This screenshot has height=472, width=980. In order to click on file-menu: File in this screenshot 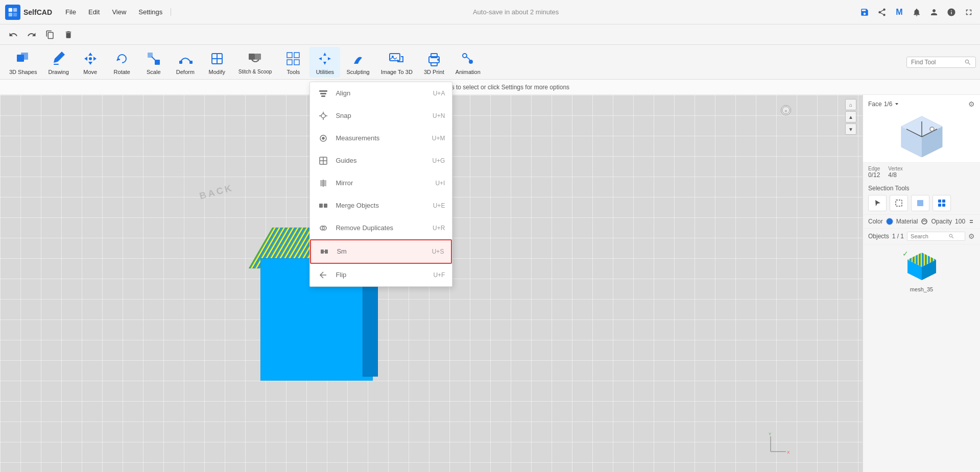, I will do `click(70, 12)`.